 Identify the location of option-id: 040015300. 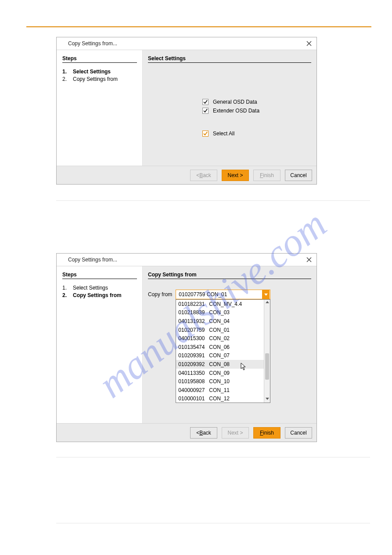
(192, 338).